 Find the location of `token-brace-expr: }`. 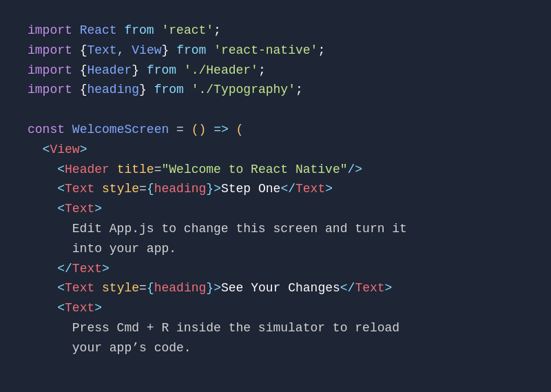

token-brace-expr: } is located at coordinates (209, 189).